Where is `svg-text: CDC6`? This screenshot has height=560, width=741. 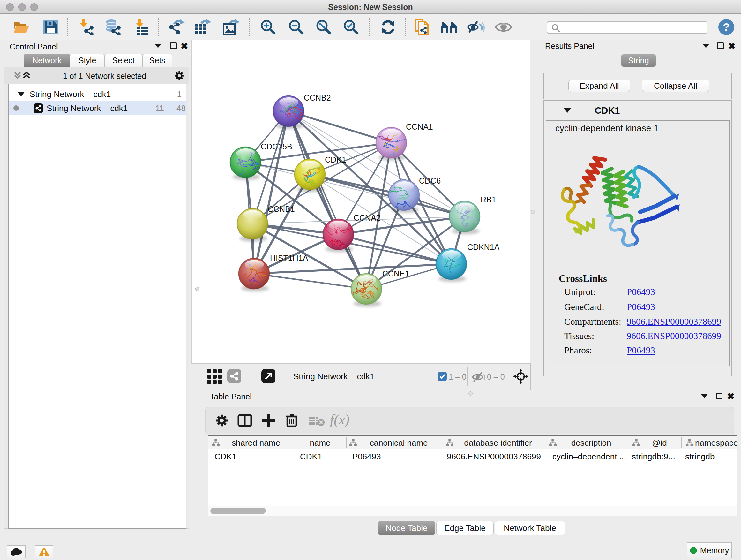 svg-text: CDC6 is located at coordinates (430, 181).